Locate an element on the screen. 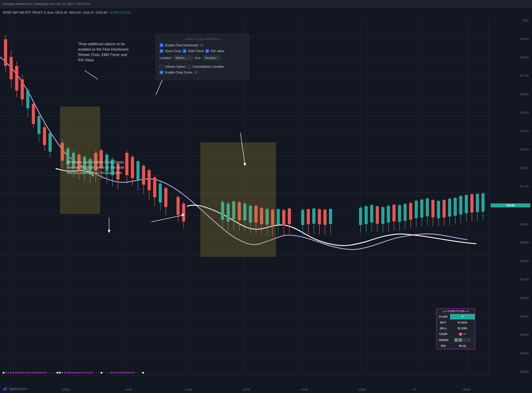  time-axis: 12 09:05 10:00 11:00 12:00 13:00 14:00 1… is located at coordinates (244, 384).